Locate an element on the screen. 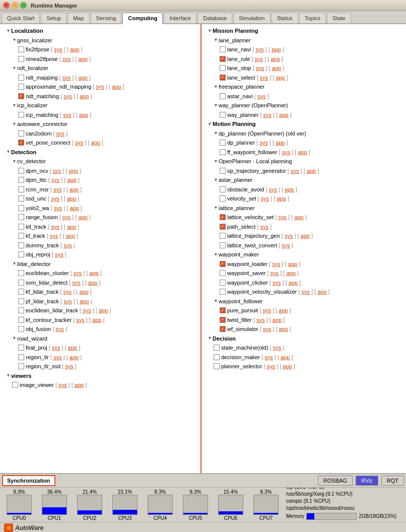  check-icp-matching is located at coordinates (21, 115).